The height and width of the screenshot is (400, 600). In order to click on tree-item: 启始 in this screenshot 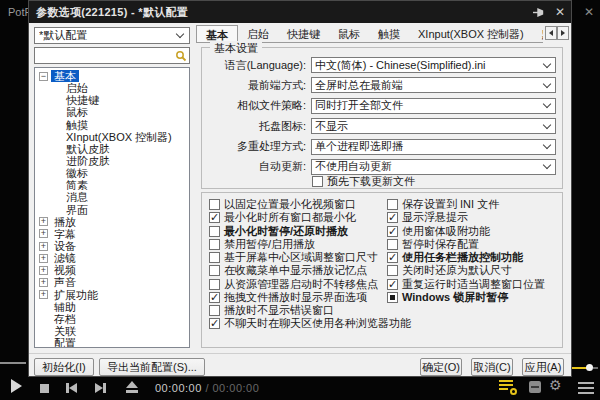, I will do `click(112, 88)`.